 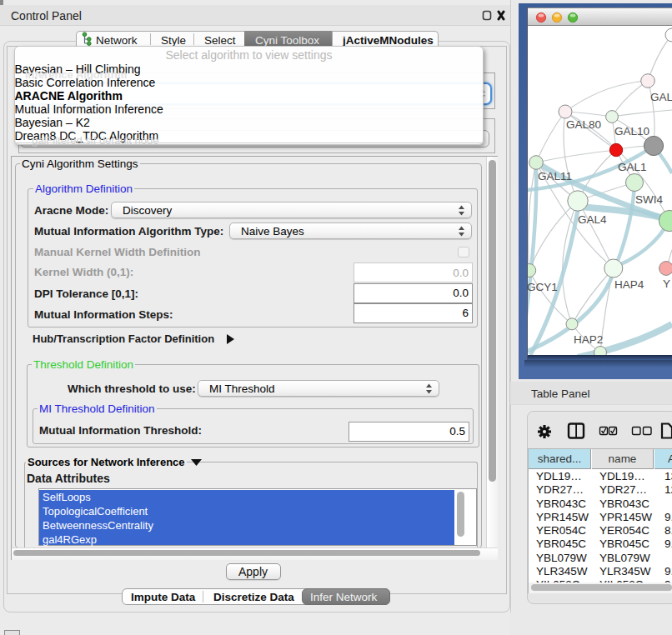 What do you see at coordinates (661, 97) in the screenshot?
I see `svg-text: GAL` at bounding box center [661, 97].